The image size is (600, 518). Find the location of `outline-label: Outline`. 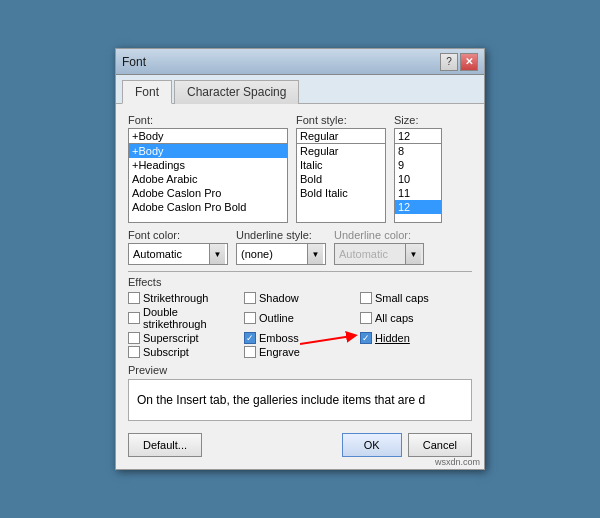

outline-label: Outline is located at coordinates (276, 318).